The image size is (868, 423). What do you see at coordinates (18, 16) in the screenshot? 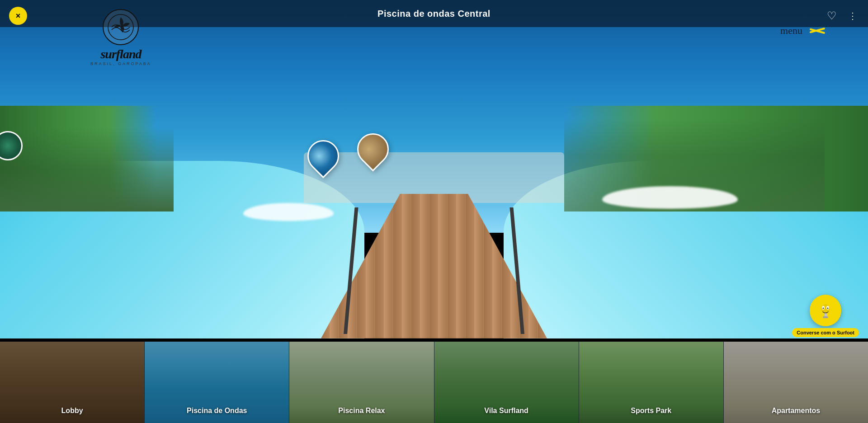
I see `close-button: ×` at bounding box center [18, 16].